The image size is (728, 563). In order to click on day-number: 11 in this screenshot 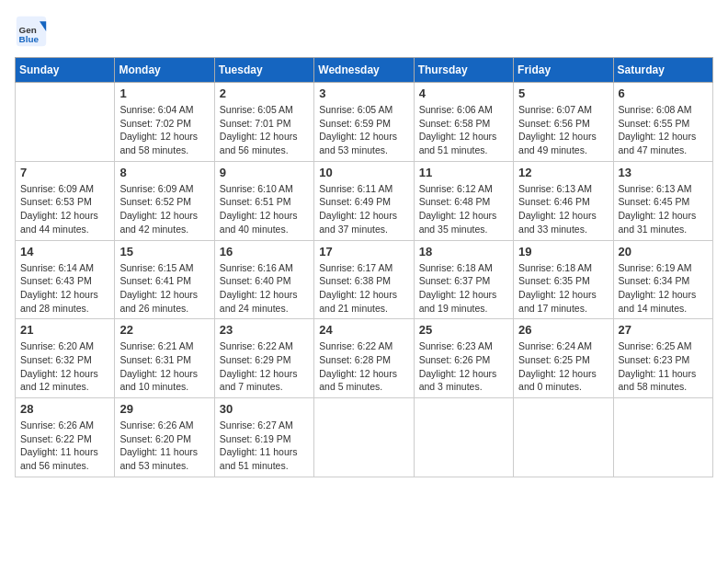, I will do `click(463, 173)`.